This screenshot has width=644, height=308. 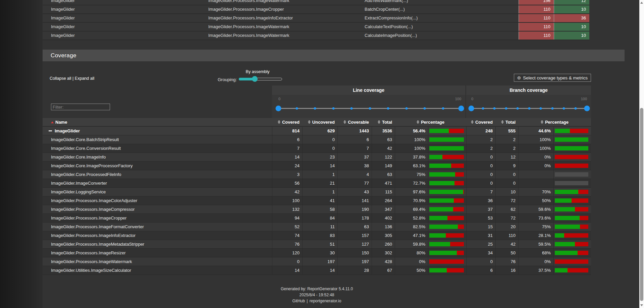 I want to click on hotspot-method-link: BatchCropCenter(...), so click(x=441, y=9).